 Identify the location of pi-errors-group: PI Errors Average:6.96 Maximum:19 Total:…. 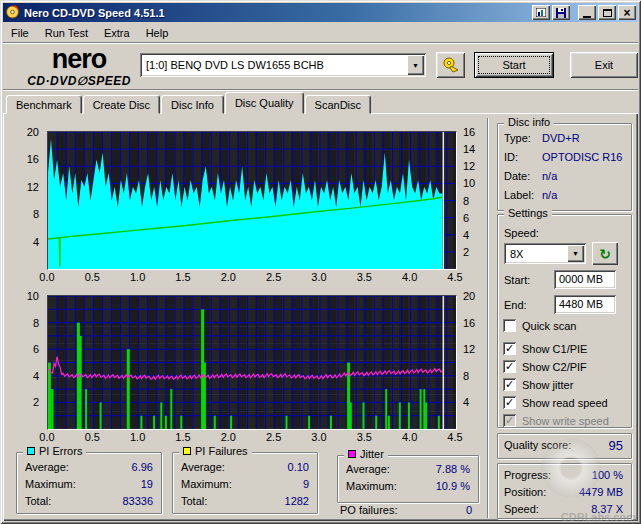
(89, 483).